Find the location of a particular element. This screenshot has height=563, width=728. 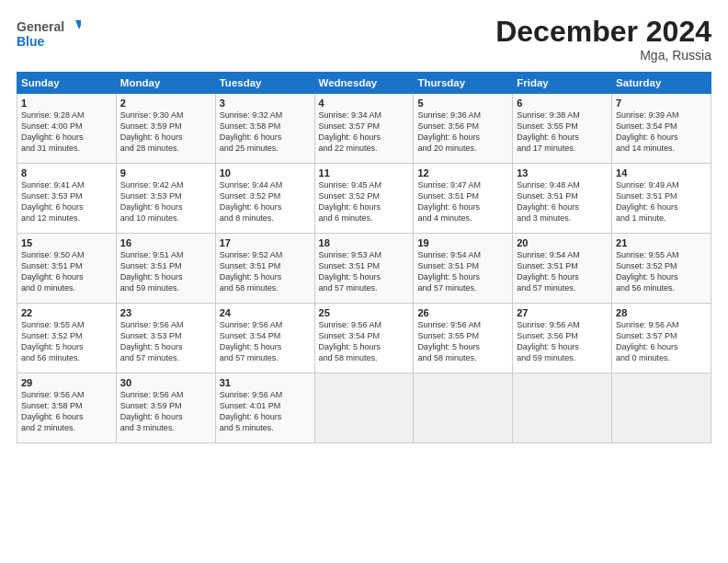

calendar-day-cell: 14Sunrise: 9:49 AM Sunset: 3:51 PM Dayli… is located at coordinates (662, 199).